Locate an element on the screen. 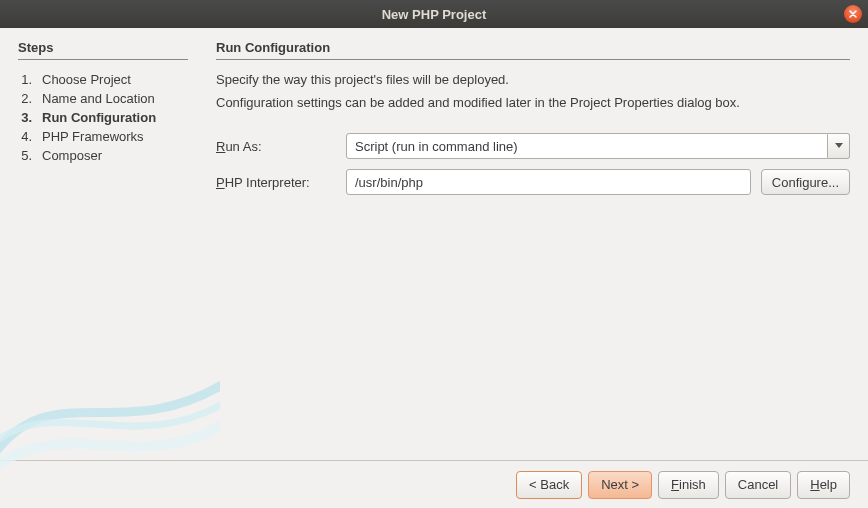 The width and height of the screenshot is (868, 508). description-line-2: Configuration settings can be added and … is located at coordinates (533, 103).